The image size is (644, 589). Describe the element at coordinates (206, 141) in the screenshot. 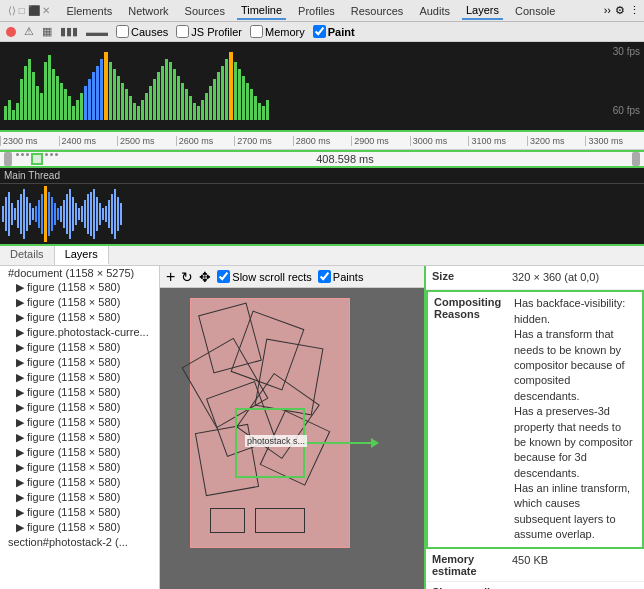

I see `tick-2600: 2600 ms` at that location.